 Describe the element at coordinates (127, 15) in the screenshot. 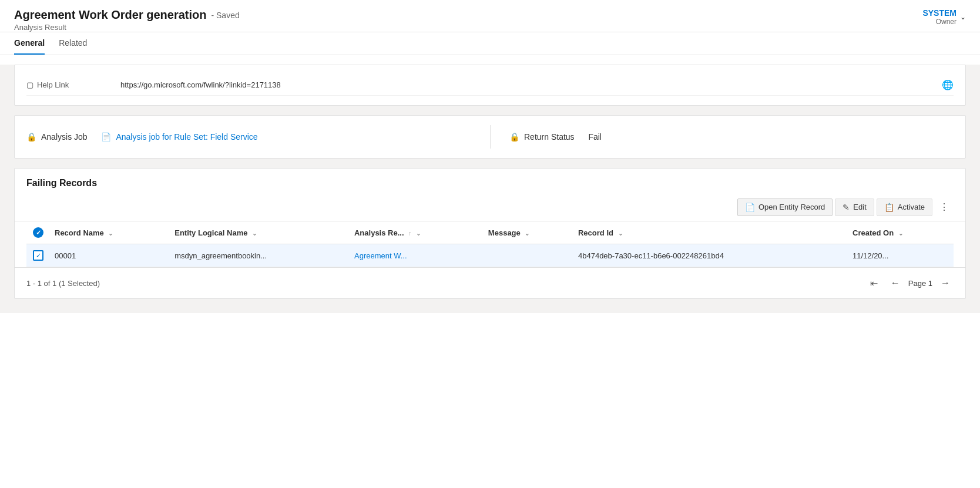

I see `page-title: Agreement Work Order generation - Saved` at that location.